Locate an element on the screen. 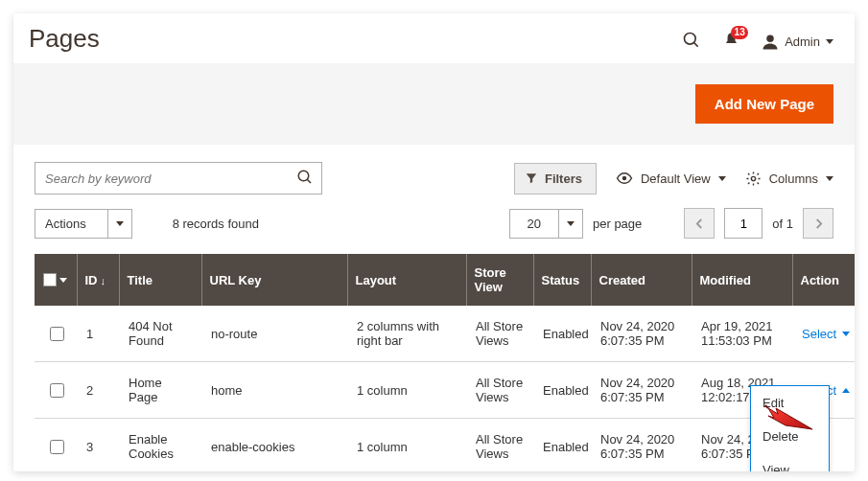 The height and width of the screenshot is (481, 868). sort-down-icon: ↓ is located at coordinates (104, 281).